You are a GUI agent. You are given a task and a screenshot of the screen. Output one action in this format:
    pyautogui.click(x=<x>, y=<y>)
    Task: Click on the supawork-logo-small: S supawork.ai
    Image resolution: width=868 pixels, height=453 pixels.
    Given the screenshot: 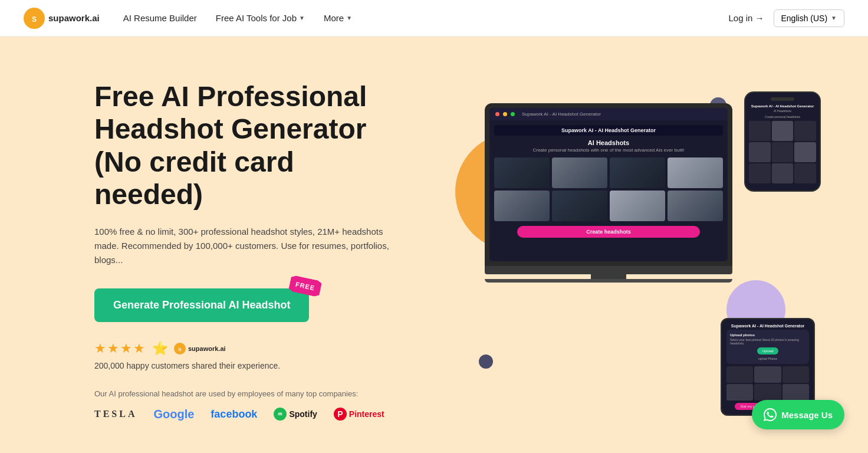 What is the action you would take?
    pyautogui.click(x=200, y=349)
    